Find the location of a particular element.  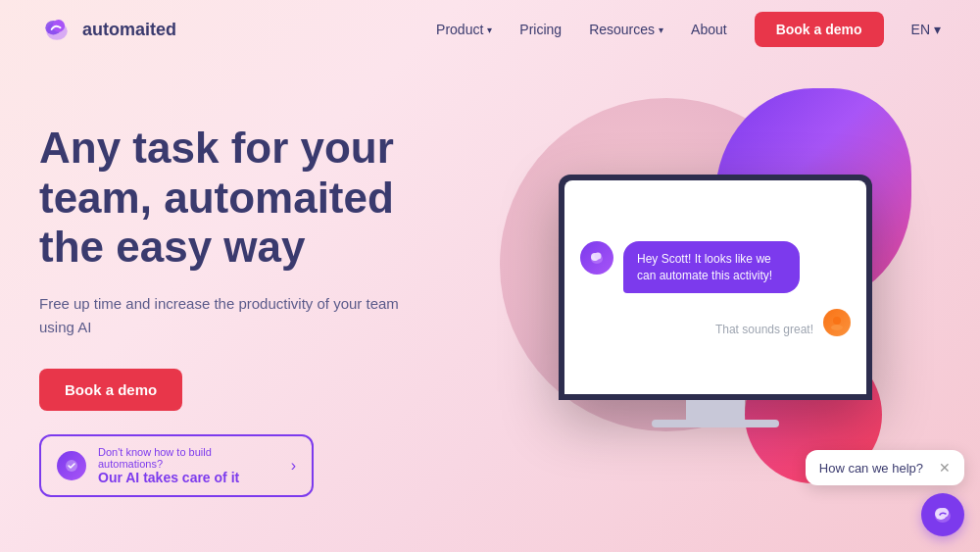

chat-fab-button is located at coordinates (943, 515).